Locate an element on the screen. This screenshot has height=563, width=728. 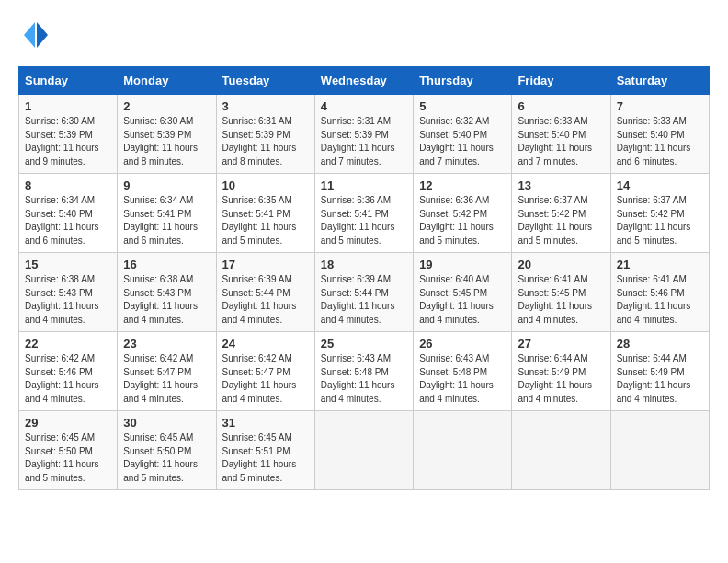
day-number: 27 is located at coordinates (561, 344).